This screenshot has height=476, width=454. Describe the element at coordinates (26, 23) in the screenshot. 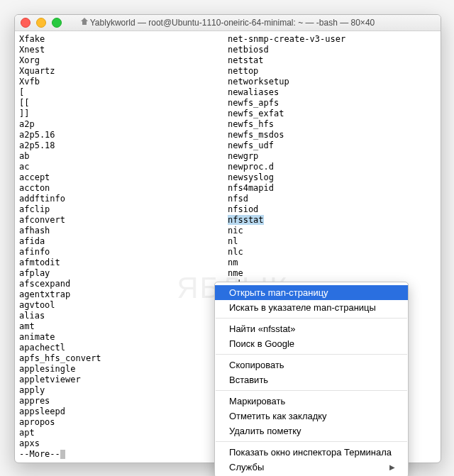

I see `close-button` at that location.